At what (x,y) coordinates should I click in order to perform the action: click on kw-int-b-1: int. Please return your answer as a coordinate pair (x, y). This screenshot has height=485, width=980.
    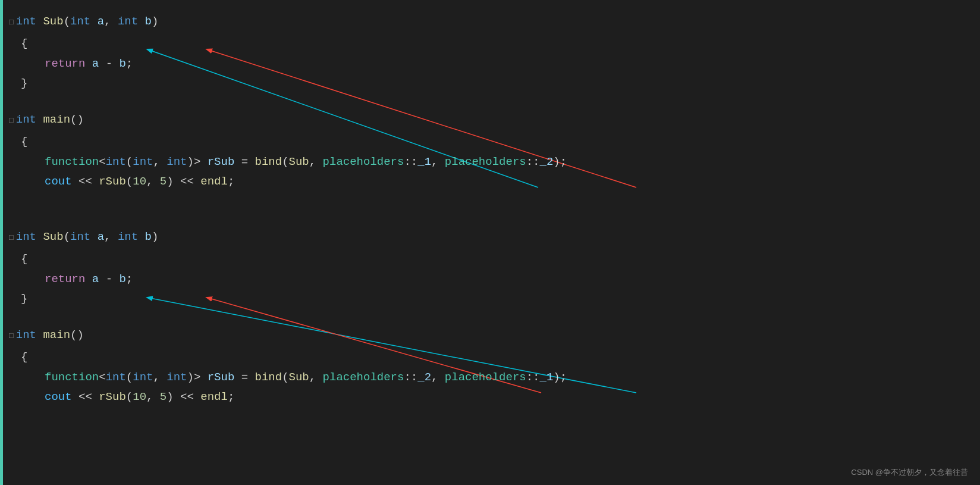
    Looking at the image, I should click on (128, 21).